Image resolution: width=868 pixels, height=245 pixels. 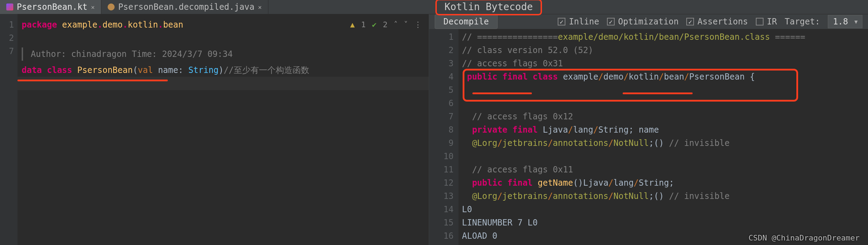 I want to click on chevron-down-icon: ˅, so click(x=406, y=25).